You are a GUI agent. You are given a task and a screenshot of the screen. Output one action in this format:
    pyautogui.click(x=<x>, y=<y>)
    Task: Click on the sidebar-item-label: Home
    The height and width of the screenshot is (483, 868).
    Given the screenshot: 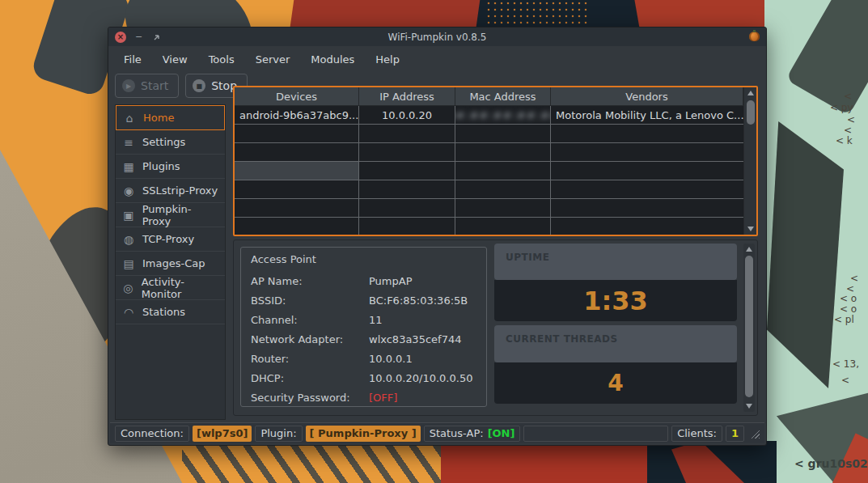 What is the action you would take?
    pyautogui.click(x=159, y=118)
    